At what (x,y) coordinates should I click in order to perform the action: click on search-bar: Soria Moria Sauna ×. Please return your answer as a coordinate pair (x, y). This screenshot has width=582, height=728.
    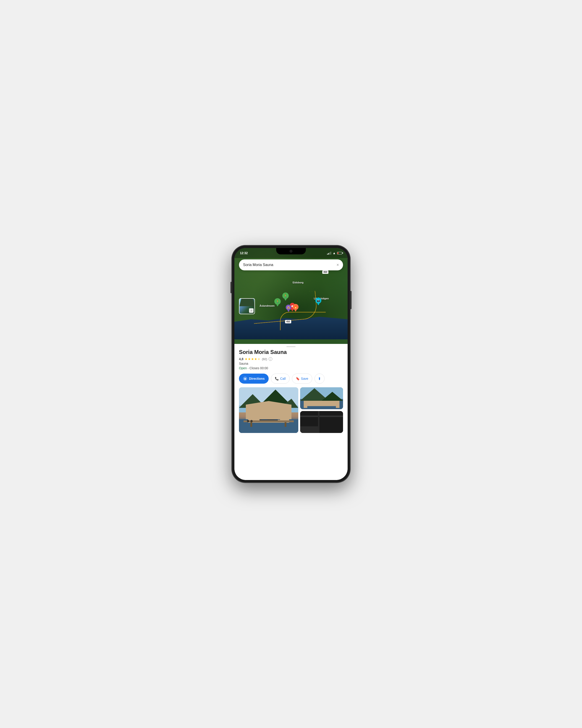
    Looking at the image, I should click on (291, 265).